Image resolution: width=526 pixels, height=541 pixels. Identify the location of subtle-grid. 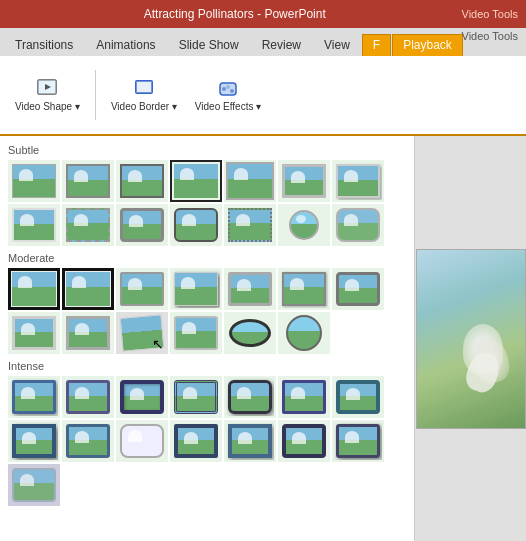
(207, 203).